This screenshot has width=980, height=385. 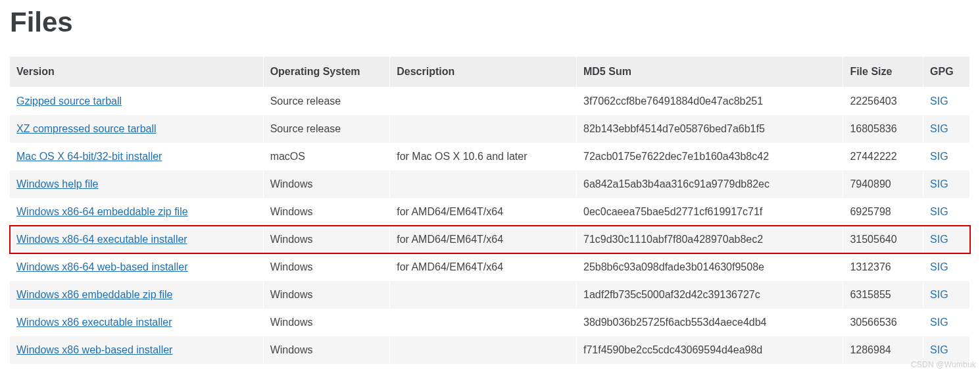 What do you see at coordinates (483, 157) in the screenshot?
I see `description-cell: for Mac OS X 10.6 and later` at bounding box center [483, 157].